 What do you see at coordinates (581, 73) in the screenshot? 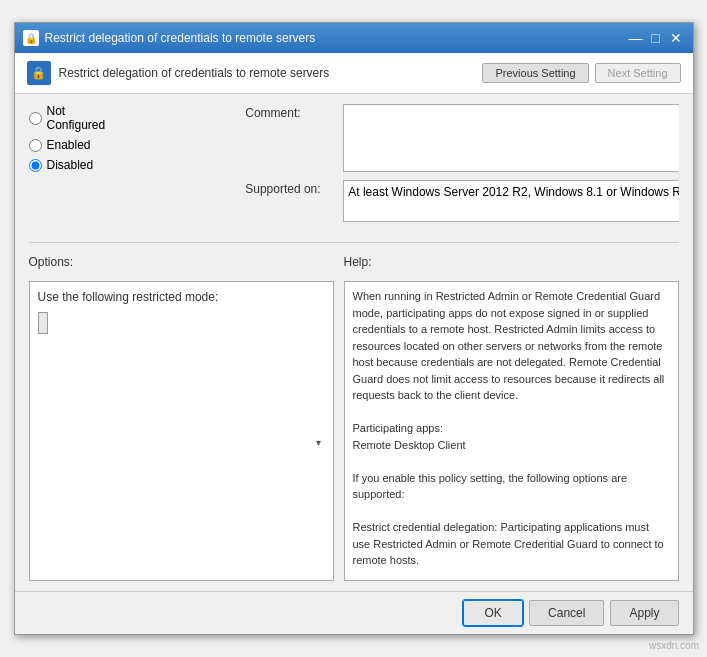
I see `header-buttons: Previous Setting Next Setting` at bounding box center [581, 73].